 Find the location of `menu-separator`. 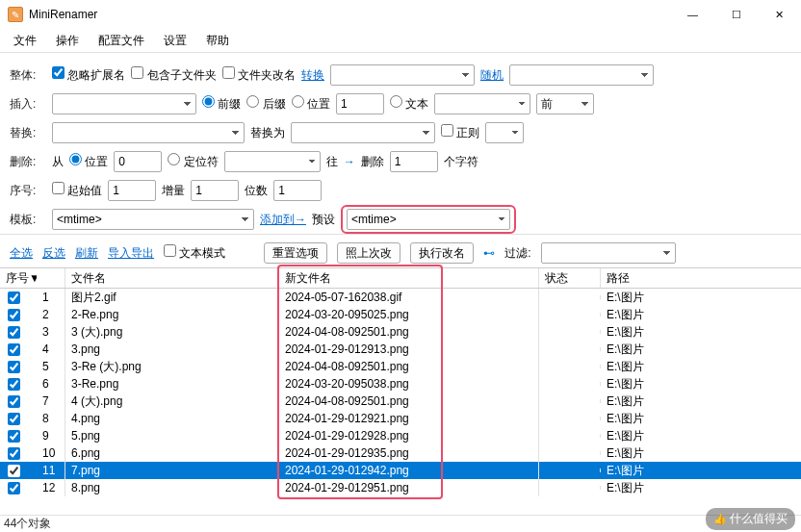

menu-separator is located at coordinates (400, 52).